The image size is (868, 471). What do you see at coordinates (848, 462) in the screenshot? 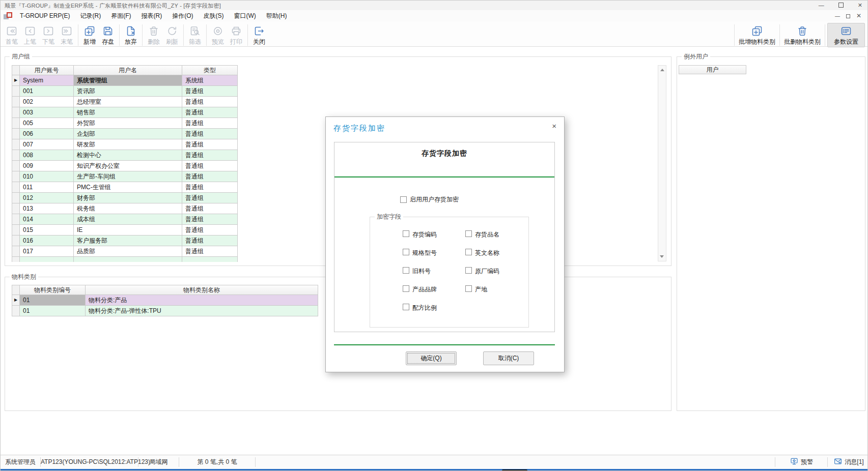
I see `message-button: 消息[1]` at bounding box center [848, 462].